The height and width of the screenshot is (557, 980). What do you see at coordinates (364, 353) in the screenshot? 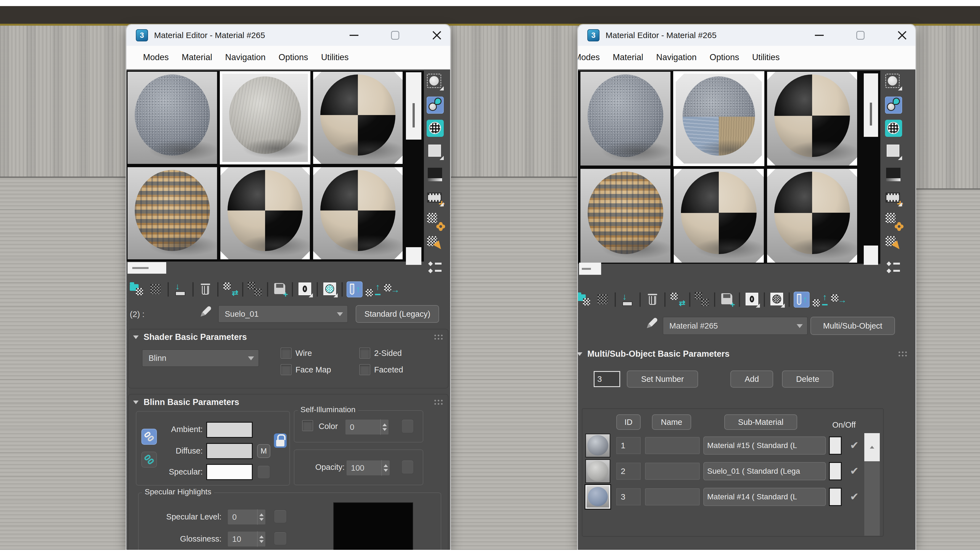
I see `checkbox-2-sided` at bounding box center [364, 353].